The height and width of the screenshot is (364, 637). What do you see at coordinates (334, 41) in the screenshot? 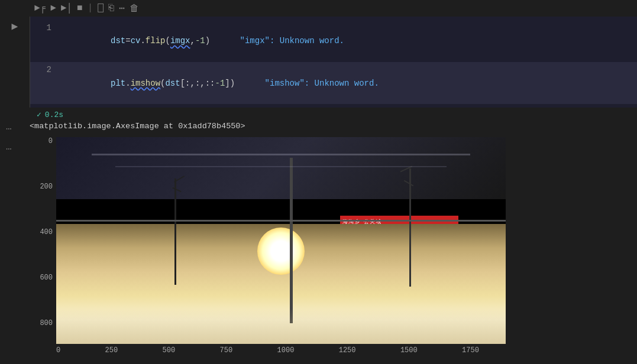
I see `code-line-1: 1 dst=cv.flip(imgx,-1) "imgx": Unknown w…` at bounding box center [334, 41].